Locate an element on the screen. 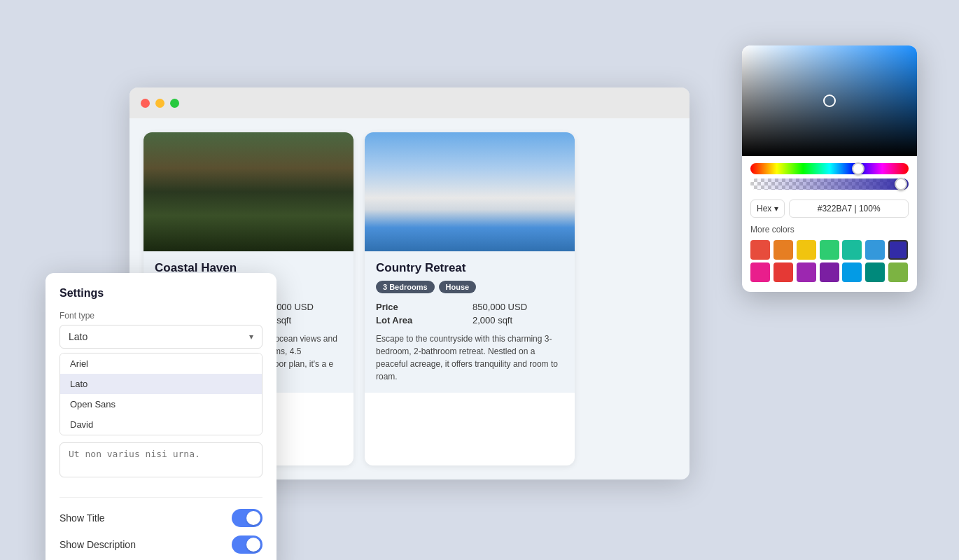 Image resolution: width=959 pixels, height=560 pixels. coastal-house-image is located at coordinates (248, 192).